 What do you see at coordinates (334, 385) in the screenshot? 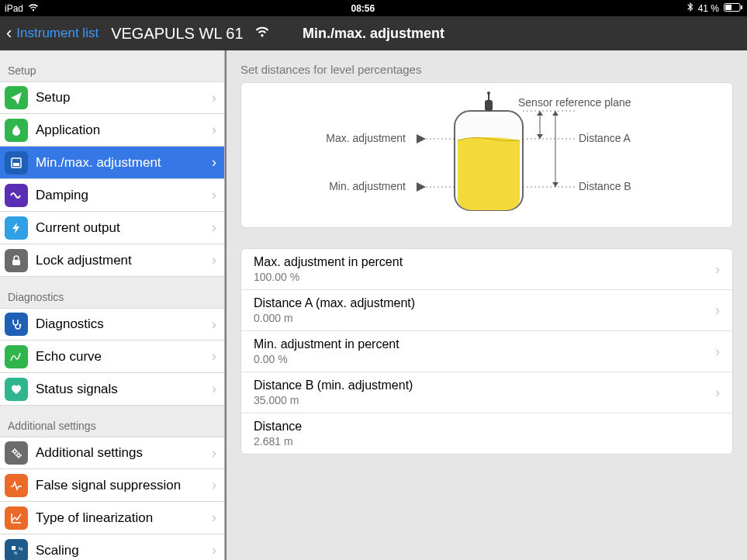
I see `value-title: Distance B (min. adjustment)` at bounding box center [334, 385].